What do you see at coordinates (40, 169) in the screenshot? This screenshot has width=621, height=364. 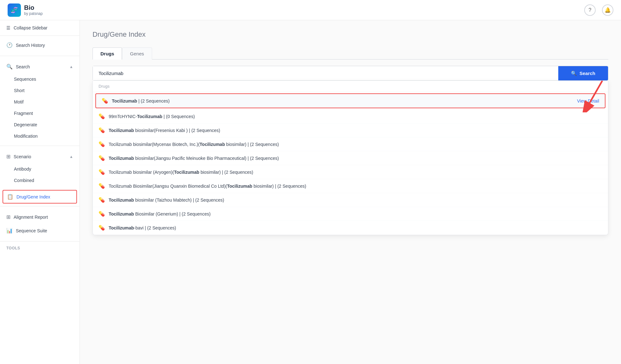 I see `sidebar-item-antibody: Antibody` at bounding box center [40, 169].